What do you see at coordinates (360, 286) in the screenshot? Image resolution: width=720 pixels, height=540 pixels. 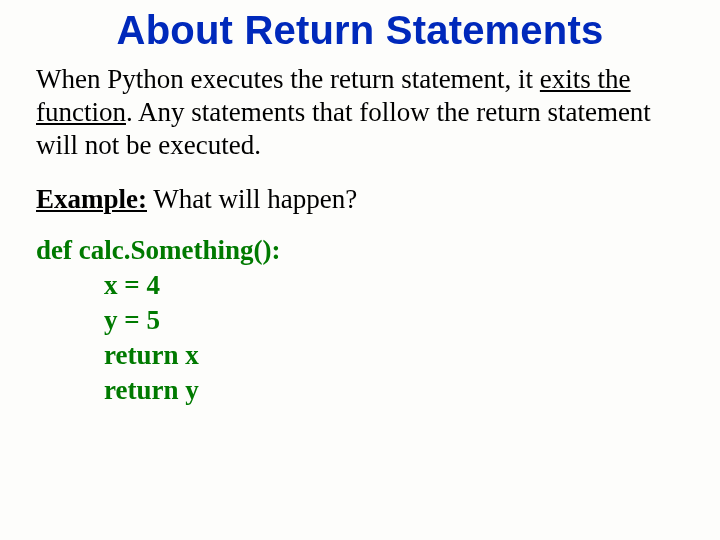 I see `code-line-2: x = 4` at bounding box center [360, 286].